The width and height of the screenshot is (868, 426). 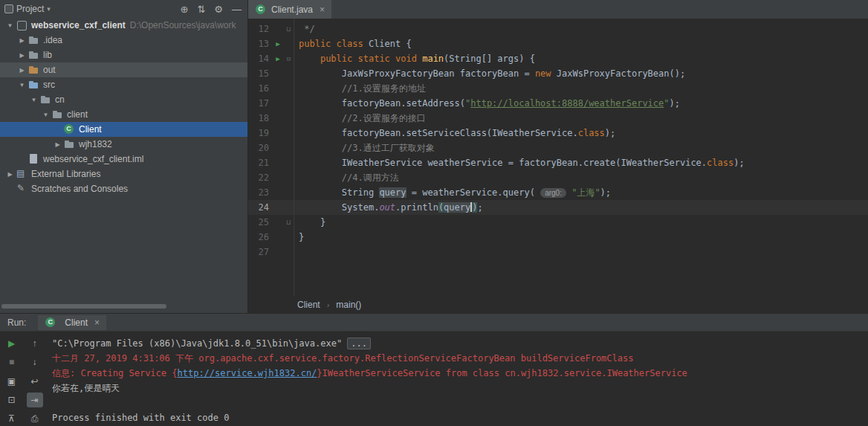 What do you see at coordinates (460, 388) in the screenshot?
I see `console-line-4: 你若在,便是晴天` at bounding box center [460, 388].